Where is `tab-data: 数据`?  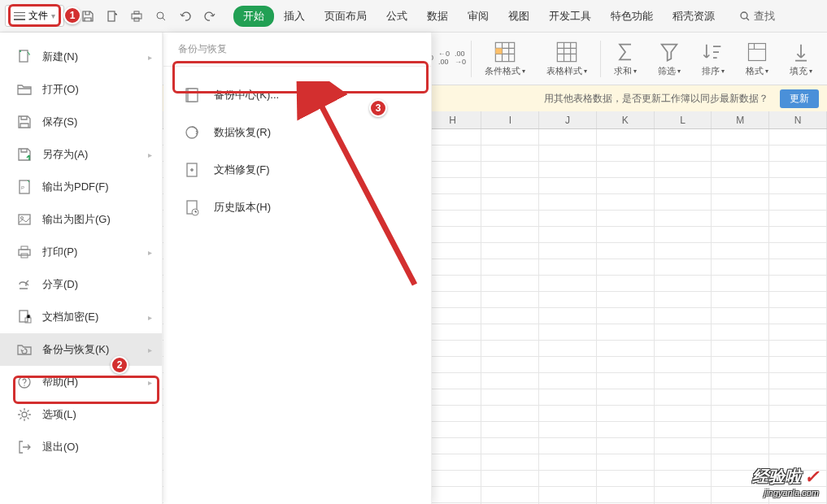
tab-data: 数据 is located at coordinates (437, 16).